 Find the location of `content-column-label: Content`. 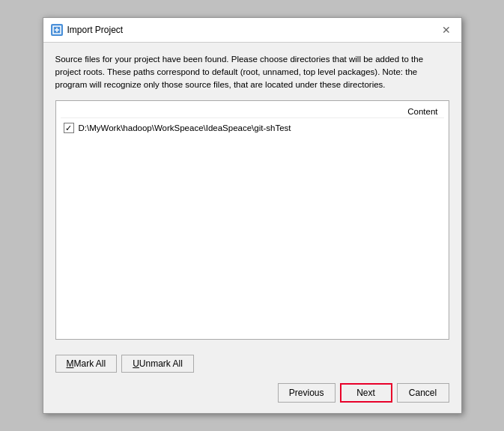

content-column-label: Content is located at coordinates (424, 111).